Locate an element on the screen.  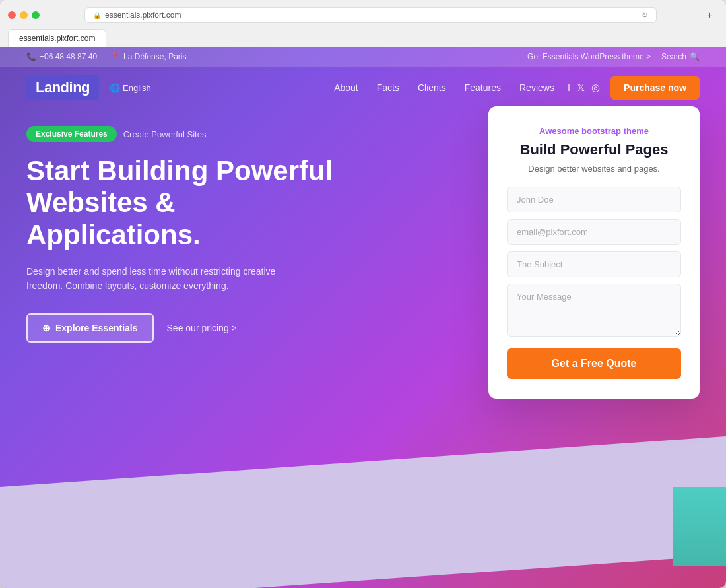
hero-badges: Exclusive Features Create Powerful Sites is located at coordinates (244, 134).